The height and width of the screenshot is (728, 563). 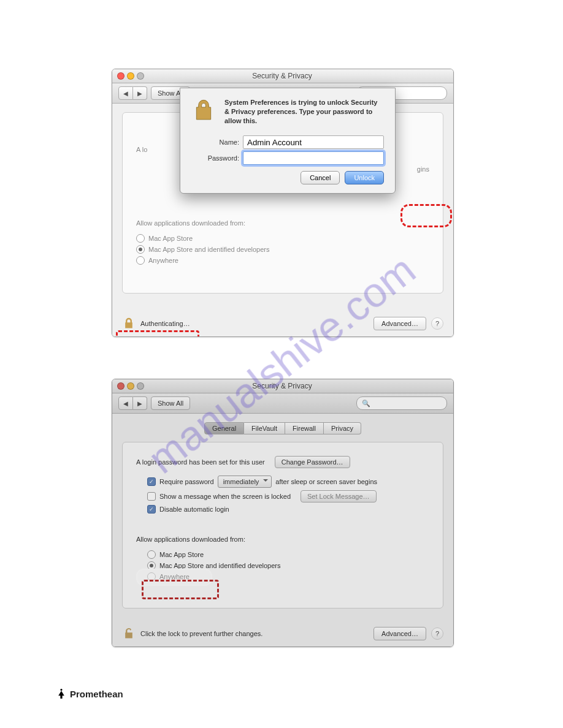 I want to click on opt-identified-dev: Mac App Store and identified developers, so click(x=209, y=249).